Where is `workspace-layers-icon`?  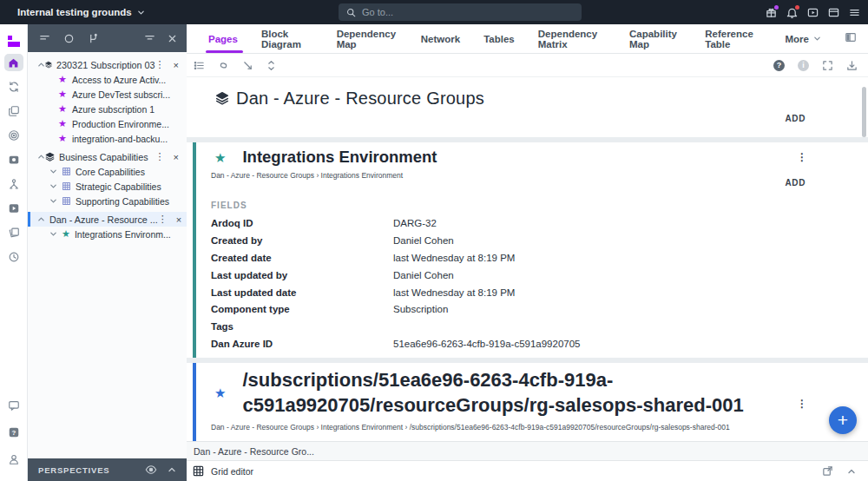 workspace-layers-icon is located at coordinates (50, 156).